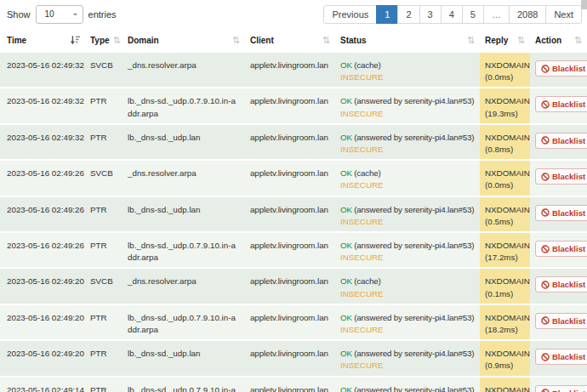 The image size is (587, 392). What do you see at coordinates (184, 286) in the screenshot?
I see `domain-cell: _dns.resolver.arpa` at bounding box center [184, 286].